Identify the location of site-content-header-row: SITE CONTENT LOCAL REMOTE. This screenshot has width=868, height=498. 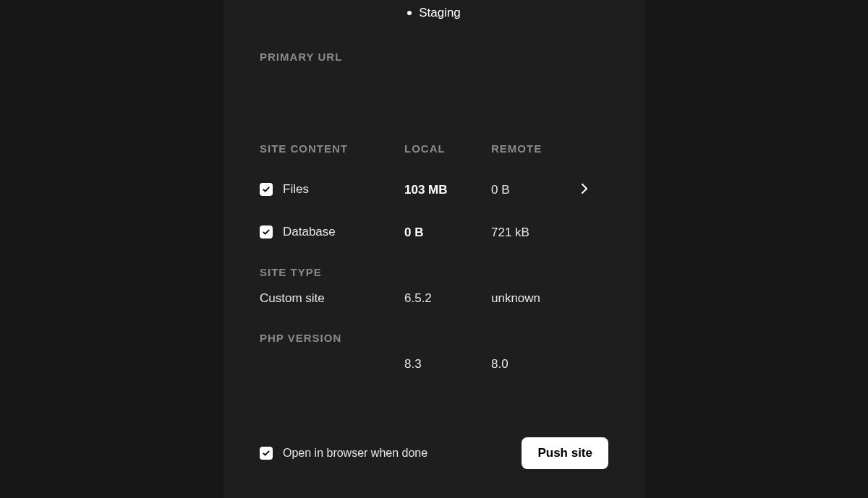
(434, 149).